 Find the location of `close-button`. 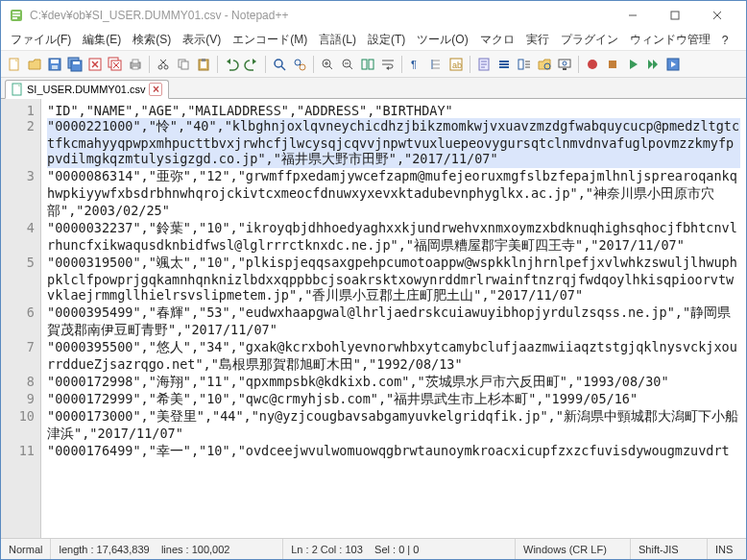

close-button is located at coordinates (717, 15).